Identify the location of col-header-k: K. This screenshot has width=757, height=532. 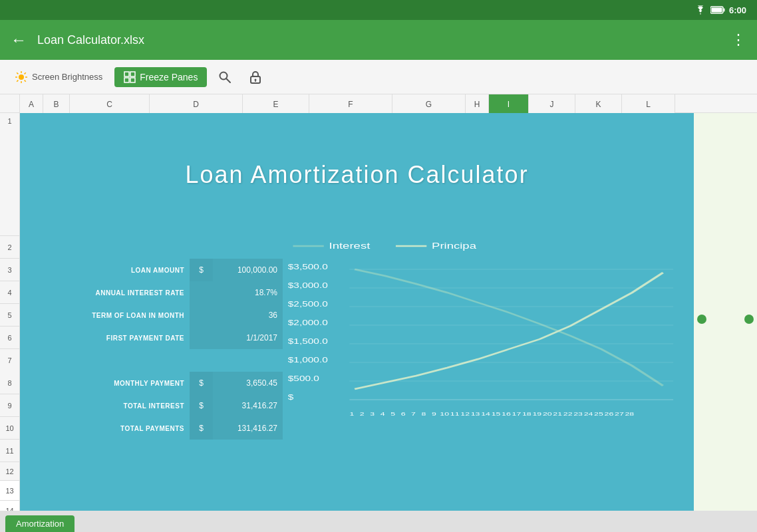
(599, 104).